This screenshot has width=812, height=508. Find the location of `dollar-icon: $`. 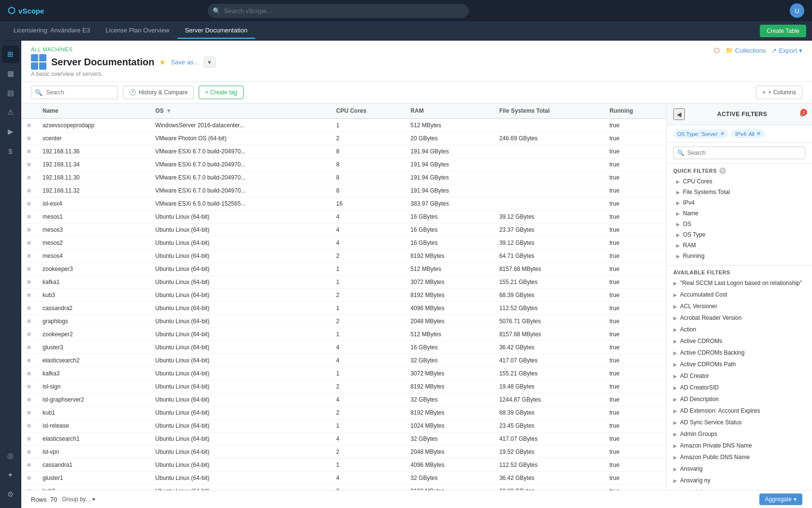

dollar-icon: $ is located at coordinates (11, 151).